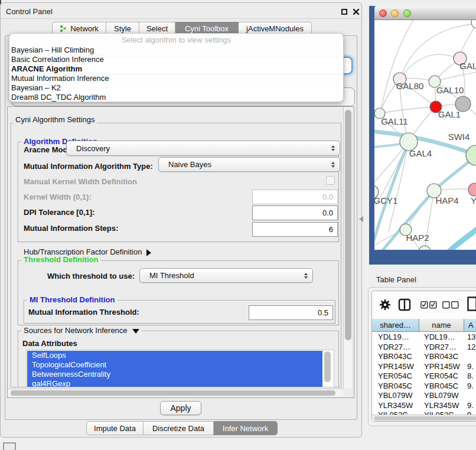  What do you see at coordinates (344, 12) in the screenshot?
I see `float-button` at bounding box center [344, 12].